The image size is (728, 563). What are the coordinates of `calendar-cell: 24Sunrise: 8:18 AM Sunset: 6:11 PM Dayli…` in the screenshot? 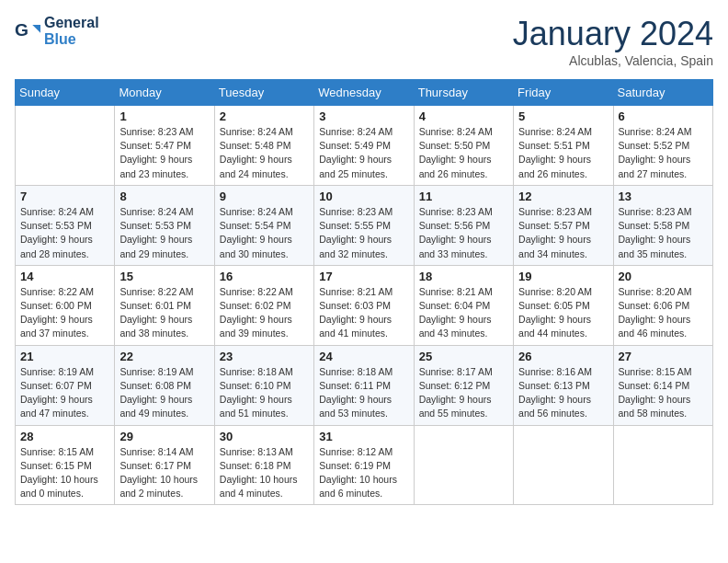 It's located at (364, 385).